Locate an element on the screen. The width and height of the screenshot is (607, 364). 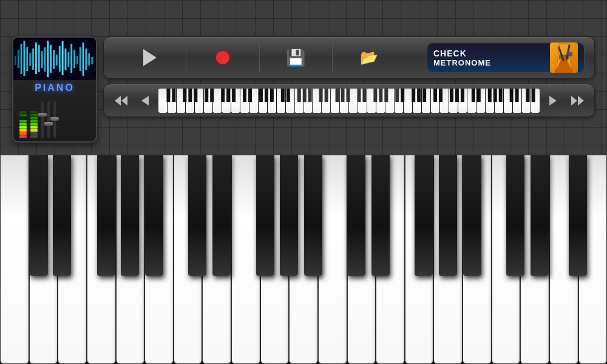
play-icon is located at coordinates (150, 58).